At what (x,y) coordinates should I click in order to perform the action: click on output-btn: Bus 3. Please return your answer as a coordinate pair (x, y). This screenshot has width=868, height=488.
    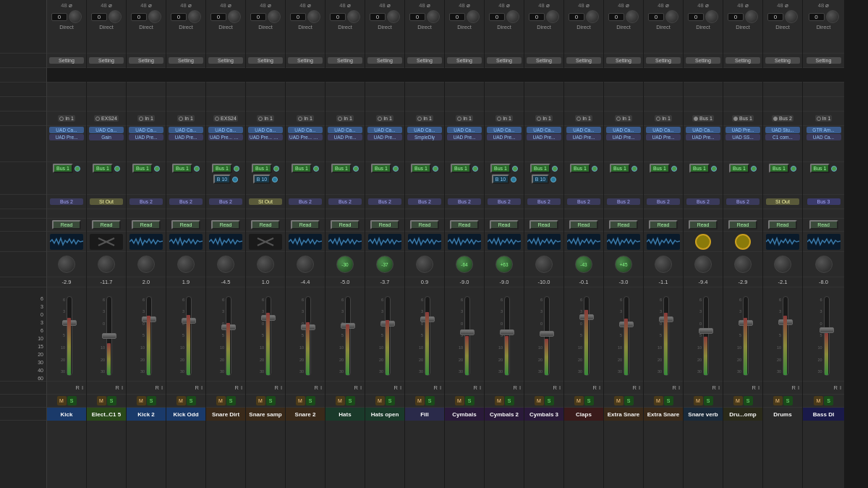
    Looking at the image, I should click on (824, 201).